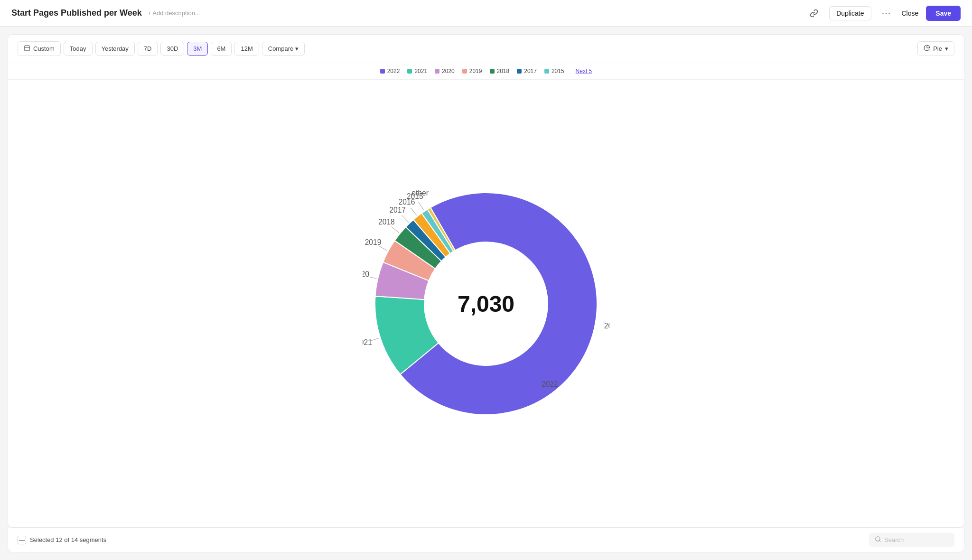 This screenshot has width=972, height=560. I want to click on selected-segments-text: Selected 12 of 14 segments, so click(68, 540).